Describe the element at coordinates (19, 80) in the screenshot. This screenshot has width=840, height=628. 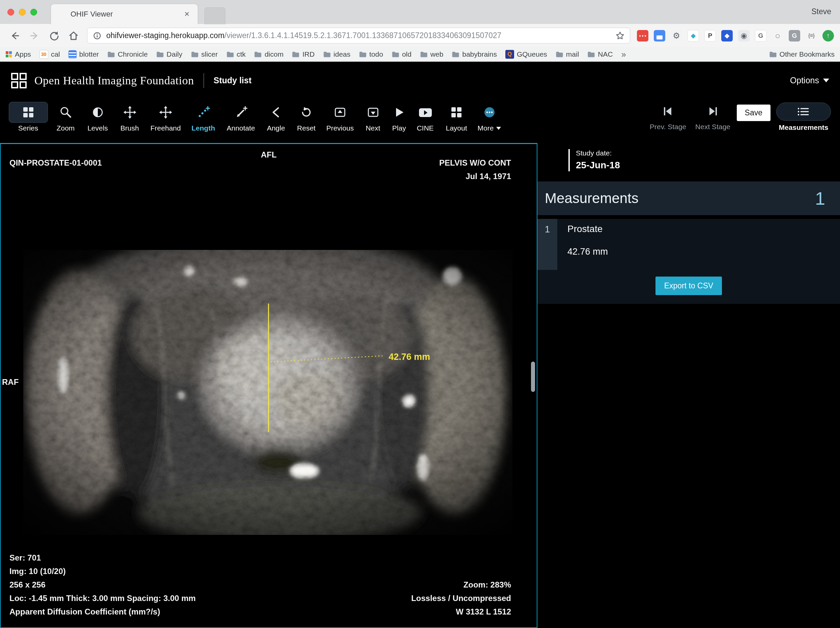
I see `ohif-logo-icon` at that location.